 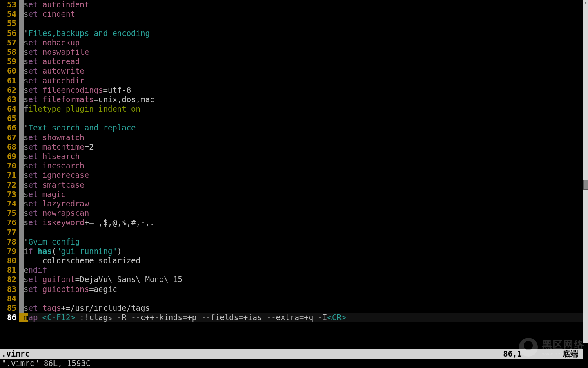 I want to click on code-line: 75set nowrapscan, so click(x=292, y=213).